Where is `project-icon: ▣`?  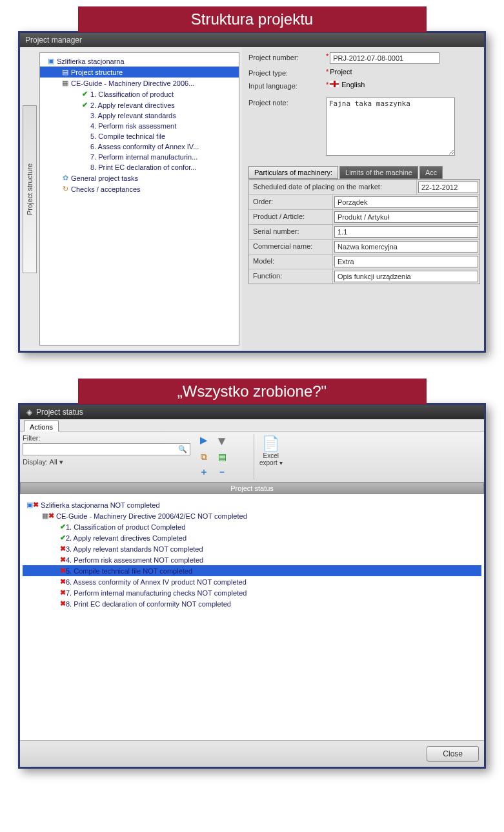
project-icon: ▣ is located at coordinates (30, 505).